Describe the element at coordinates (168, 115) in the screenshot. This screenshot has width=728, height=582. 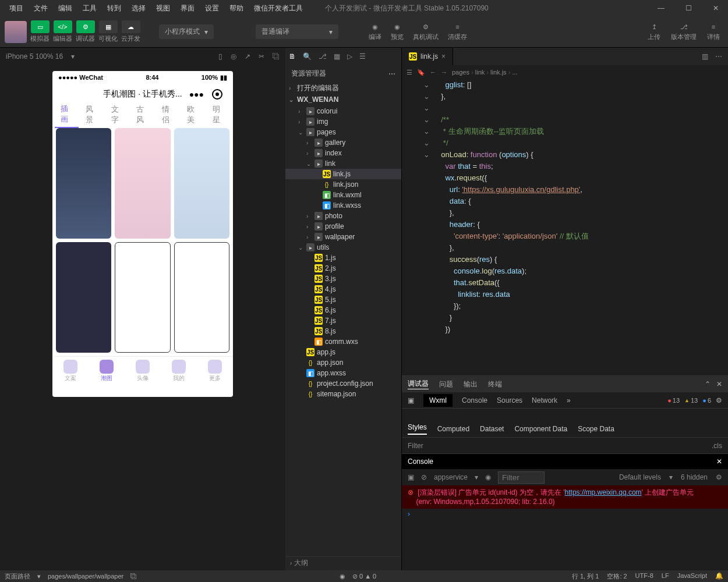
I see `category-tab: 情侣` at that location.